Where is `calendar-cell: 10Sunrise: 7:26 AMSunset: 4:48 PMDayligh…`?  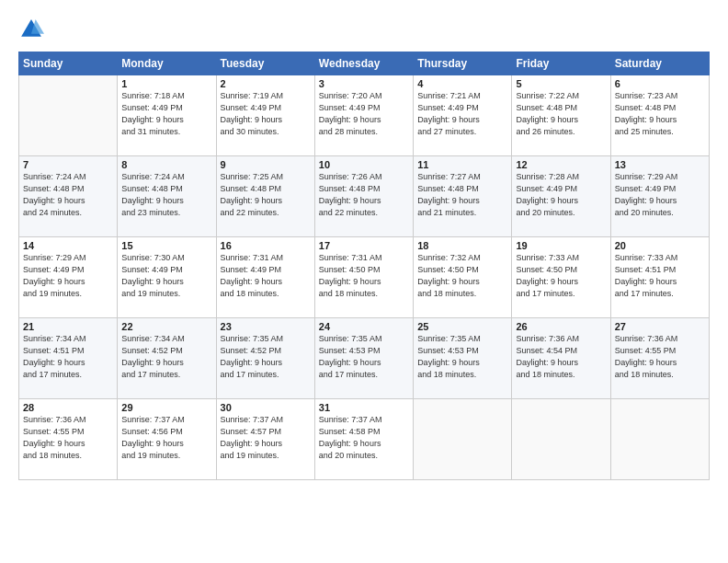
calendar-cell: 10Sunrise: 7:26 AMSunset: 4:48 PMDayligh… is located at coordinates (364, 197).